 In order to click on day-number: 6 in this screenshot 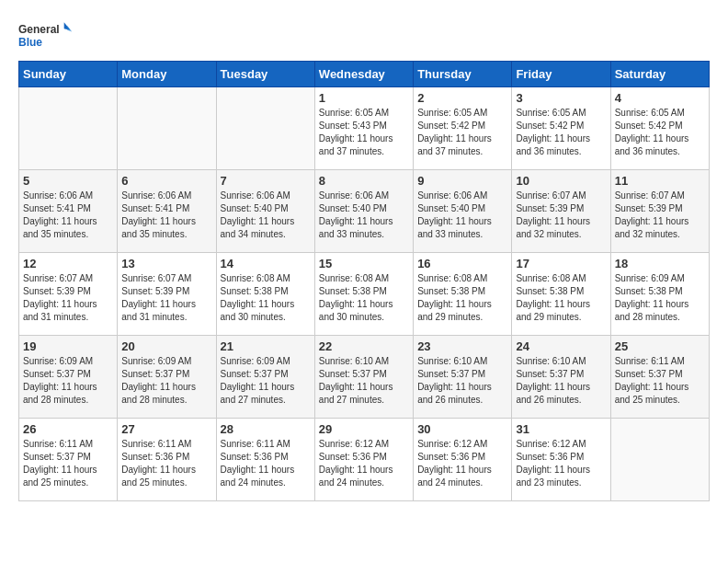, I will do `click(166, 180)`.